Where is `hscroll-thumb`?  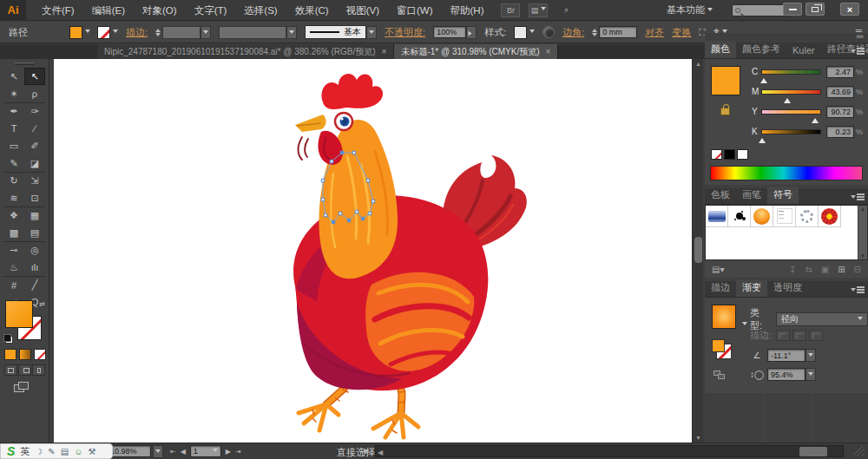 hscroll-thumb is located at coordinates (813, 451).